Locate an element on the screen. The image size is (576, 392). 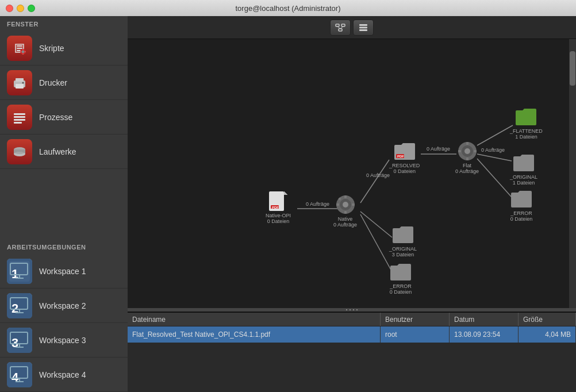
error-upper-icon is located at coordinates (521, 199).